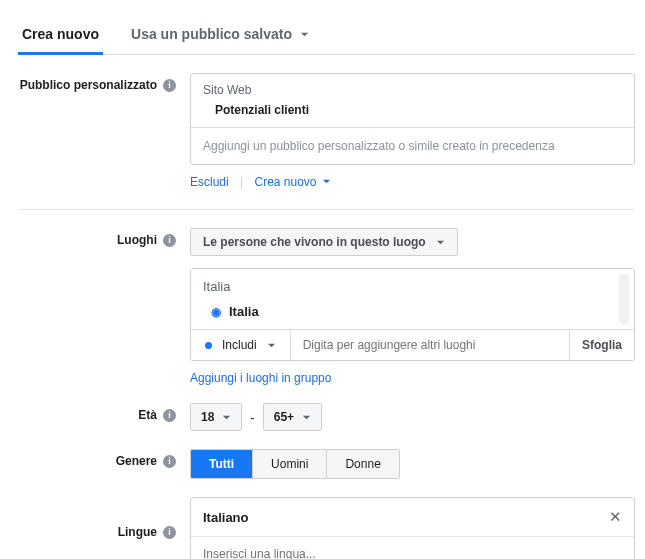 The height and width of the screenshot is (559, 645). Describe the element at coordinates (412, 119) in the screenshot. I see `custom-audience-panel: Sito Web Potenziali clienti Aggiungi un …` at that location.